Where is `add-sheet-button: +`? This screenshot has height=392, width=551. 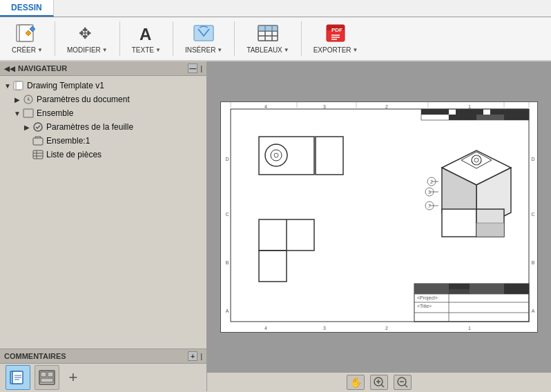
add-sheet-button: + is located at coordinates (73, 378).